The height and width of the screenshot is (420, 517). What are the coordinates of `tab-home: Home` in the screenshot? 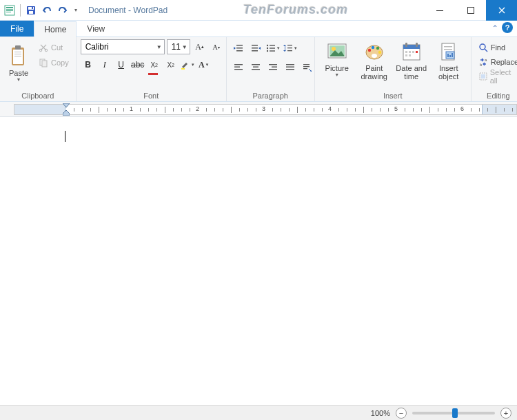 It's located at (55, 29).